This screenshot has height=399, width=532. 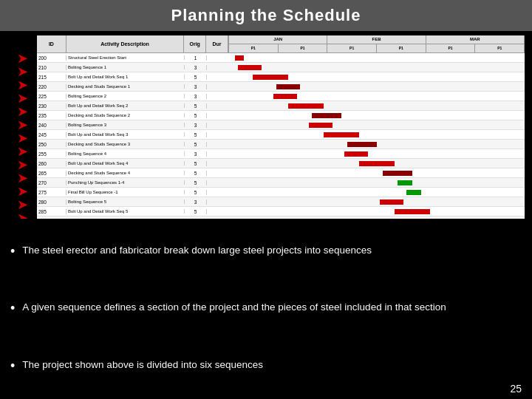 What do you see at coordinates (266, 15) in the screenshot?
I see `page-title: Planning the Schedule` at bounding box center [266, 15].